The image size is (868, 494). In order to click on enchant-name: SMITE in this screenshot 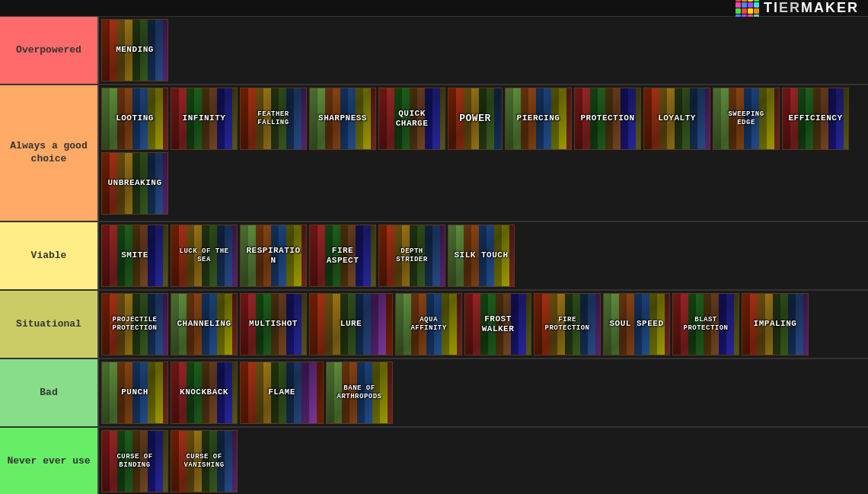, I will do `click(135, 256)`.